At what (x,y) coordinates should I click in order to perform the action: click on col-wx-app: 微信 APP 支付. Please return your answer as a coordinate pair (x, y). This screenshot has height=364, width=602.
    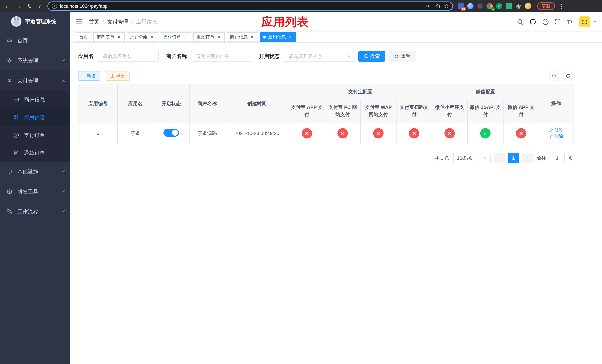
    Looking at the image, I should click on (521, 111).